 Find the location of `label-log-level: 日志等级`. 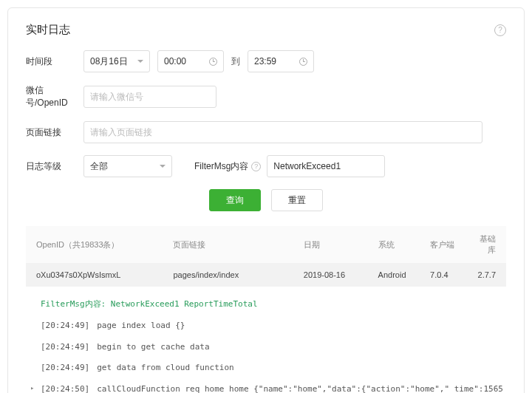

label-log-level: 日志等级 is located at coordinates (55, 167).